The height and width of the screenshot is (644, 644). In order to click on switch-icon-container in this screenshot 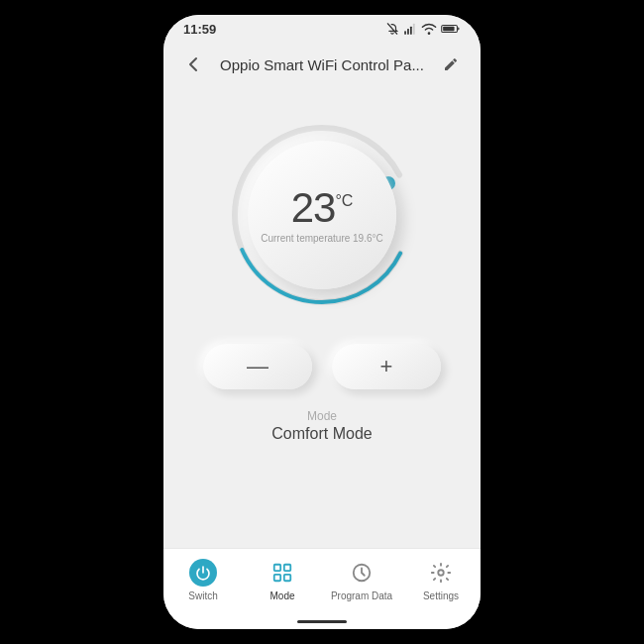, I will do `click(203, 573)`.